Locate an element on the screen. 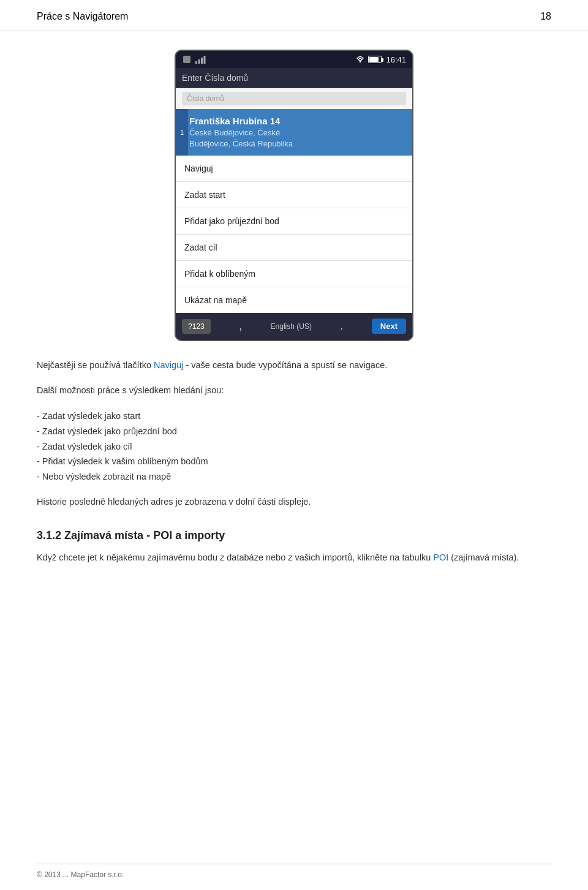 The width and height of the screenshot is (588, 890). p1-before-link: Nejčastěji se používá tlačítko is located at coordinates (96, 365).